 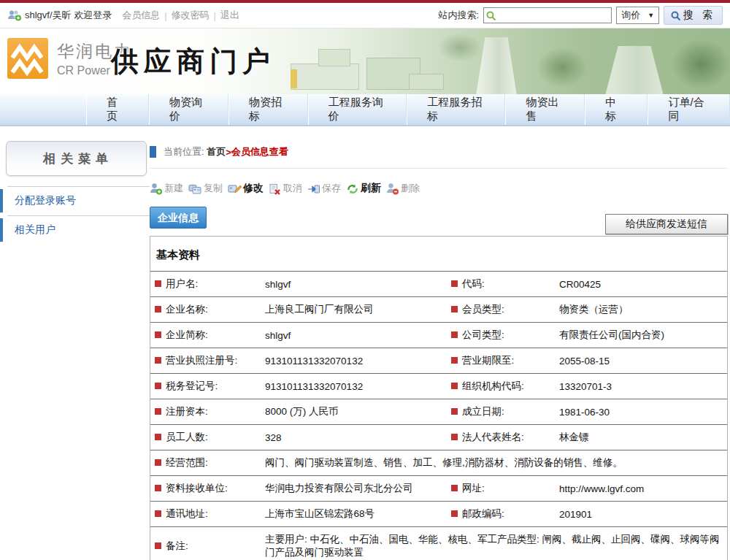 What do you see at coordinates (641, 310) in the screenshot?
I see `field-value: 物资类（运营）` at bounding box center [641, 310].